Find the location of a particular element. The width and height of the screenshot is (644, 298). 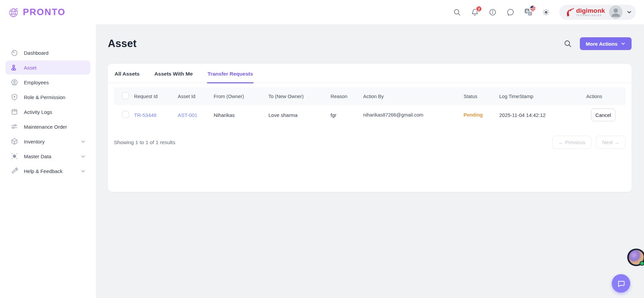

reason-cell: fgr is located at coordinates (347, 115).